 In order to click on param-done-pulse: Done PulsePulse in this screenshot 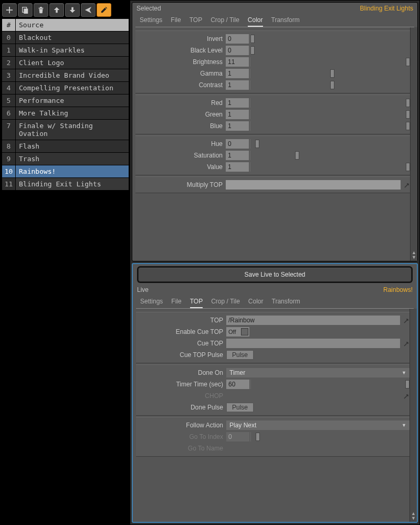, I will do `click(274, 407)`.